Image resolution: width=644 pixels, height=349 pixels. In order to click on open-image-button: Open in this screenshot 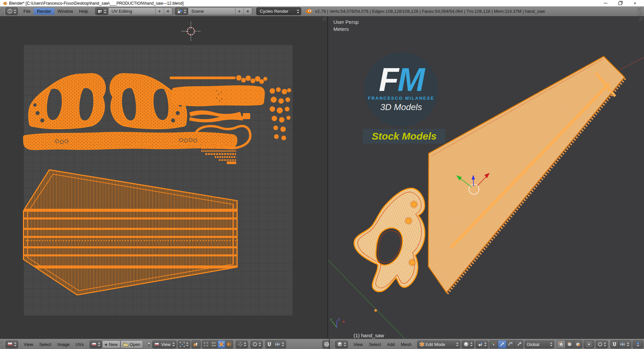, I will do `click(132, 344)`.